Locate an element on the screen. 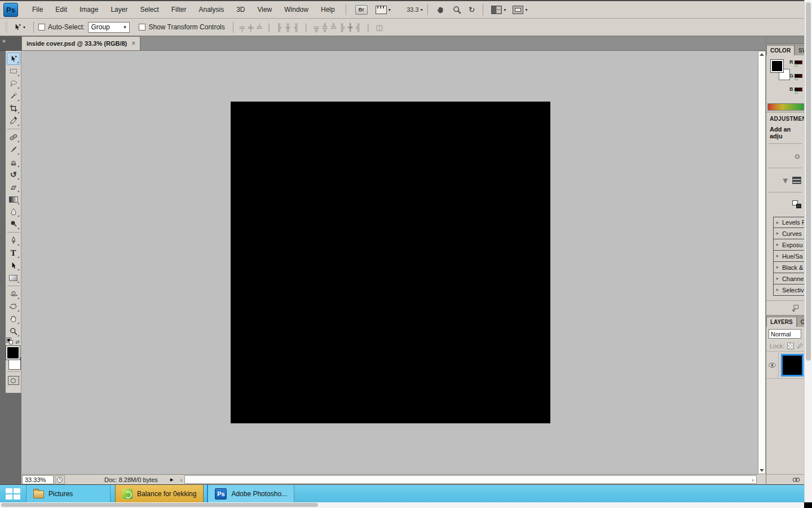 The image size is (812, 508). auto-select-dropdown: Group is located at coordinates (109, 27).